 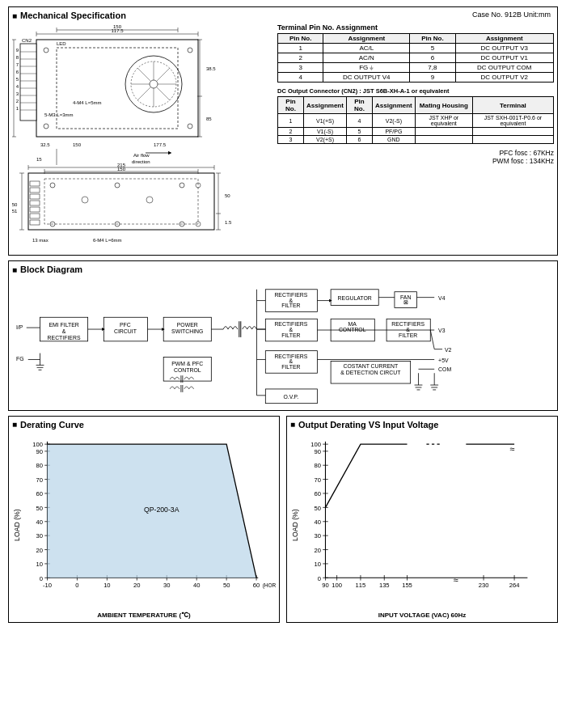 What do you see at coordinates (209, 119) in the screenshot?
I see `svg-text: 85` at bounding box center [209, 119].